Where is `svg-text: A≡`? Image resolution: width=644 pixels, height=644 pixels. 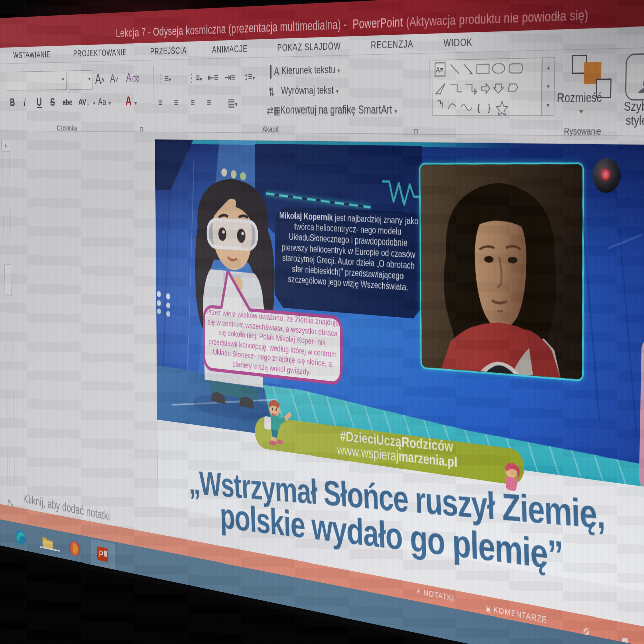
svg-text: A≡ is located at coordinates (440, 70).